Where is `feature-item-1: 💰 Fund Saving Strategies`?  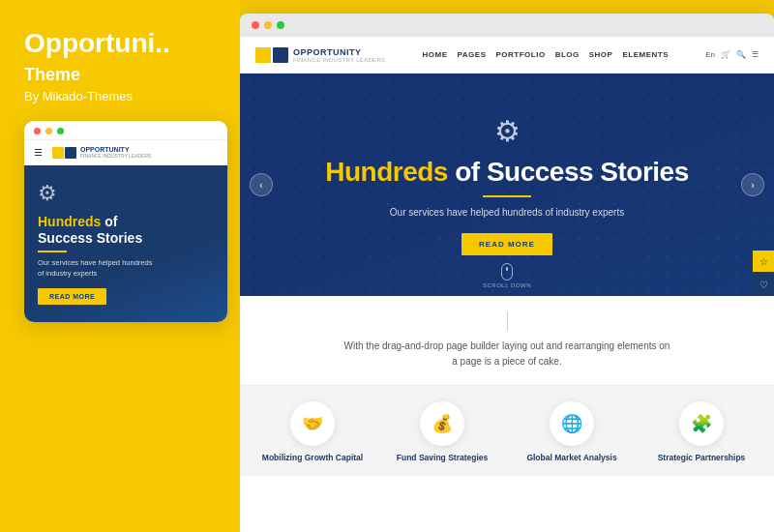
feature-item-1: 💰 Fund Saving Strategies is located at coordinates (441, 433).